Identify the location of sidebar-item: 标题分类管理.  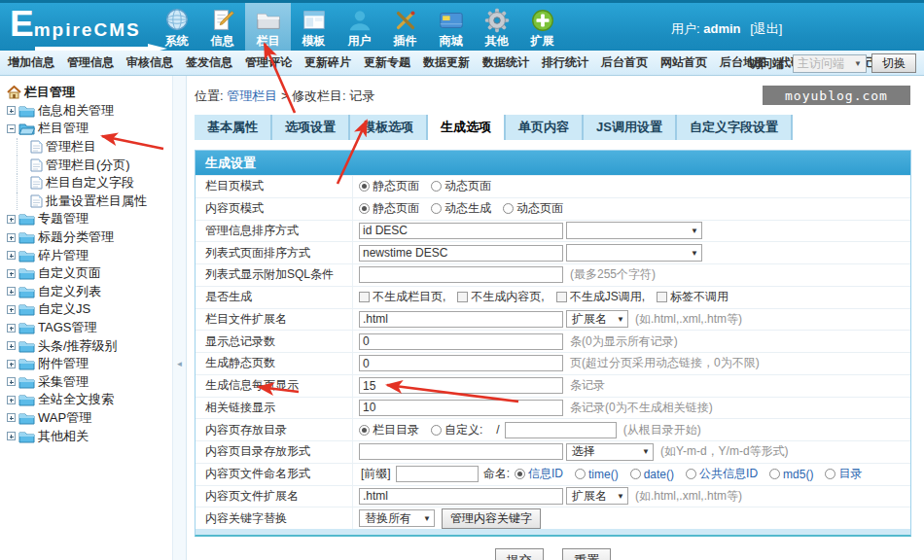
(89, 237).